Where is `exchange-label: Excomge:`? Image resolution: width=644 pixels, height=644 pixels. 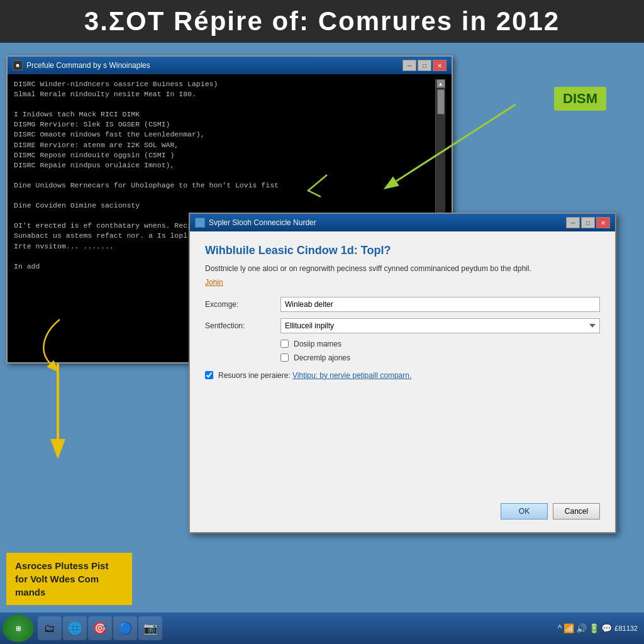
exchange-label: Excomge: is located at coordinates (243, 304).